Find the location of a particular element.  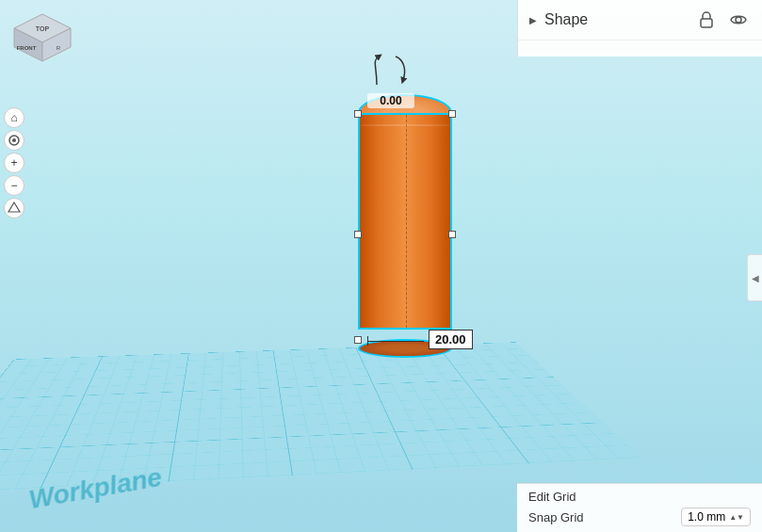

right-panel: ▶ Shape is located at coordinates (640, 28).